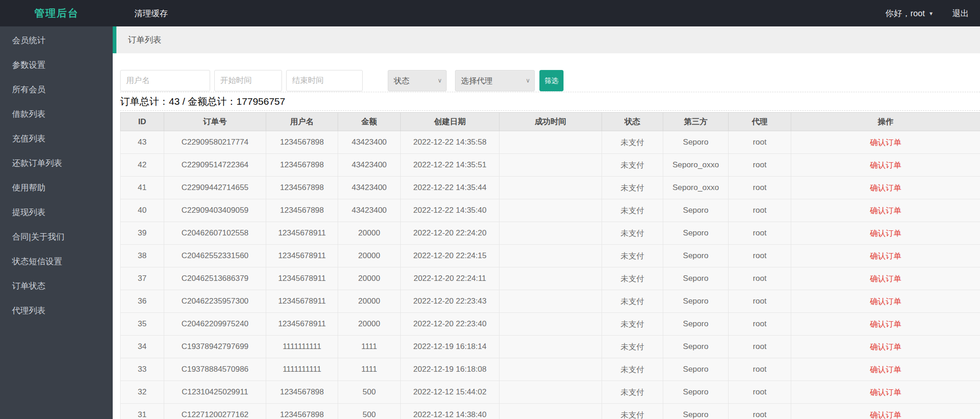 Image resolution: width=980 pixels, height=419 pixels. What do you see at coordinates (961, 13) in the screenshot?
I see `logout-button: 退出` at bounding box center [961, 13].